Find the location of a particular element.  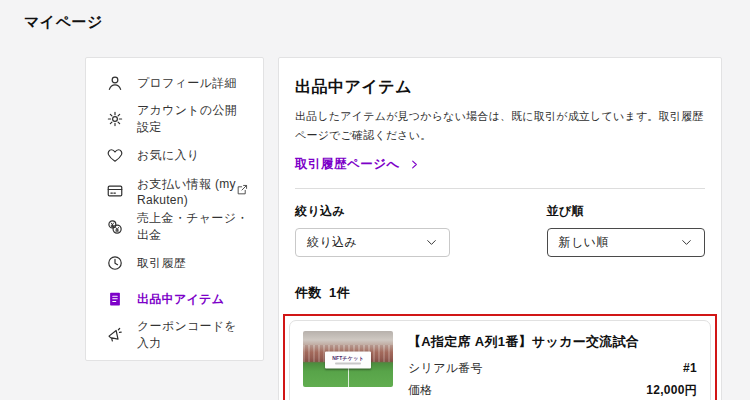

credit-card-icon is located at coordinates (114, 192).